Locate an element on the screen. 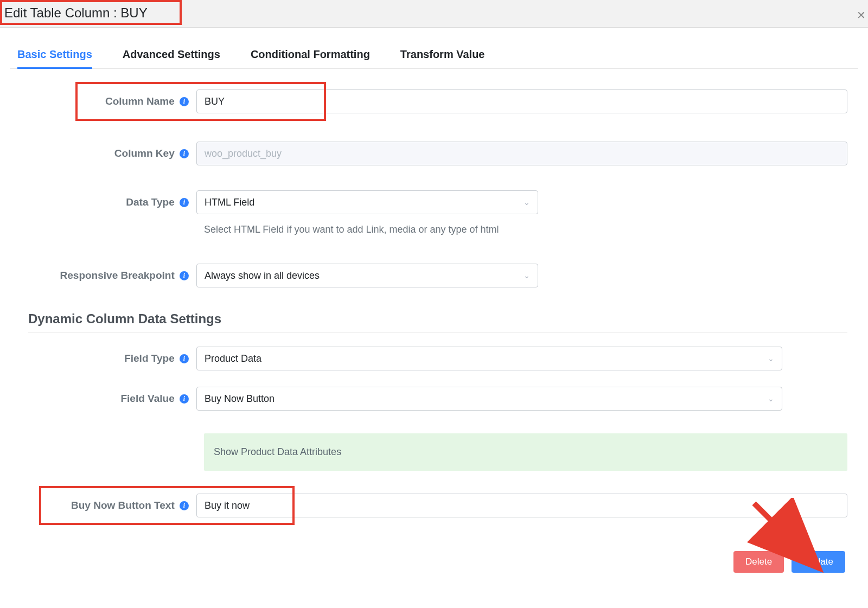 Image resolution: width=868 pixels, height=608 pixels. modal-footer: Delete Update is located at coordinates (434, 552).